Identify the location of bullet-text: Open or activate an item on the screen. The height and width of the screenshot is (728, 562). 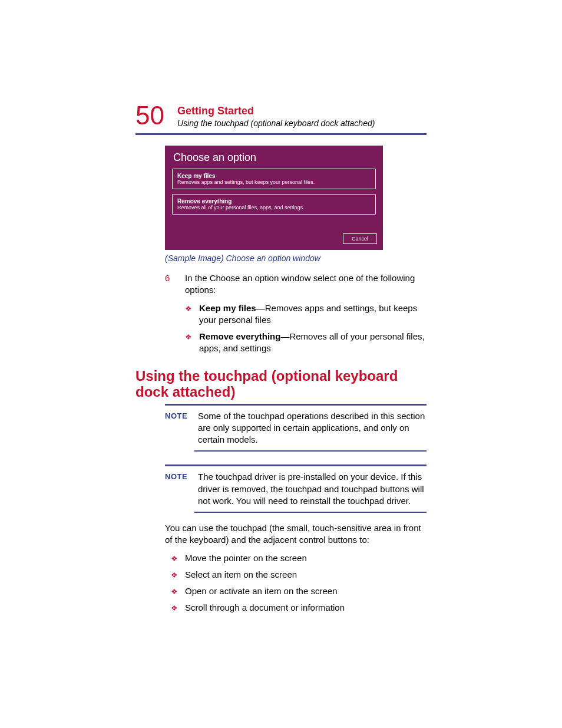
(306, 591).